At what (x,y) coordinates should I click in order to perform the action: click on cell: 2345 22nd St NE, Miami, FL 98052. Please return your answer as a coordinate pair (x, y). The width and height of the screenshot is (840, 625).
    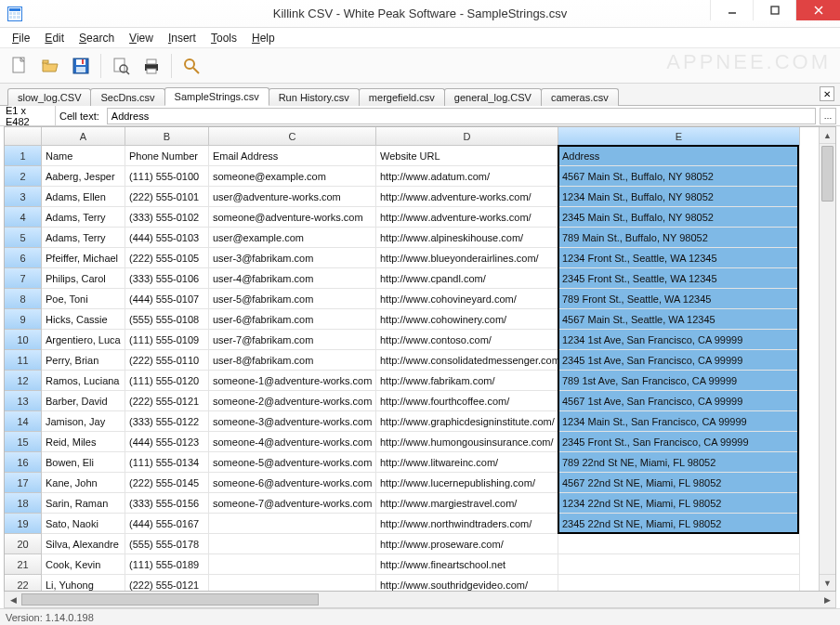
    Looking at the image, I should click on (679, 524).